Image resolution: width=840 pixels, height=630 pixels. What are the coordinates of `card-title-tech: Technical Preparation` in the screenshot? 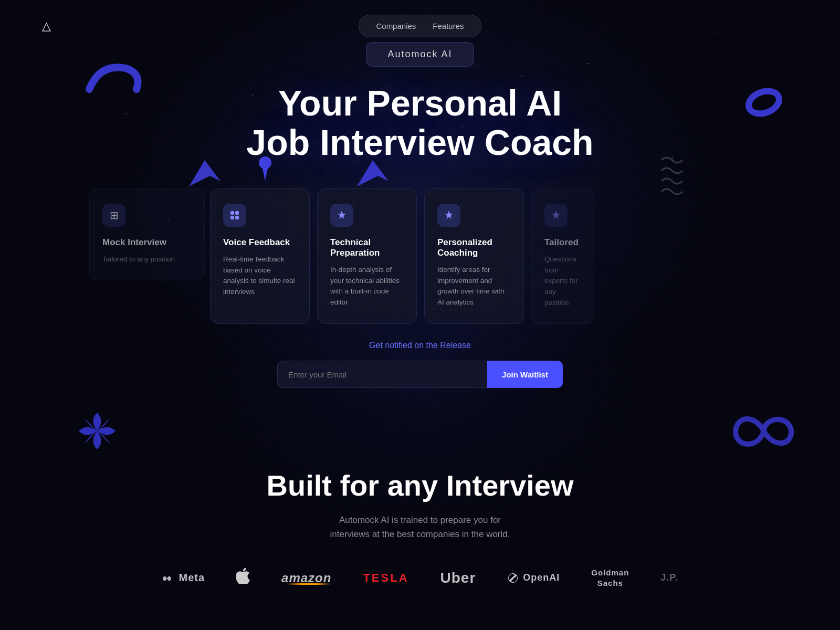 It's located at (367, 248).